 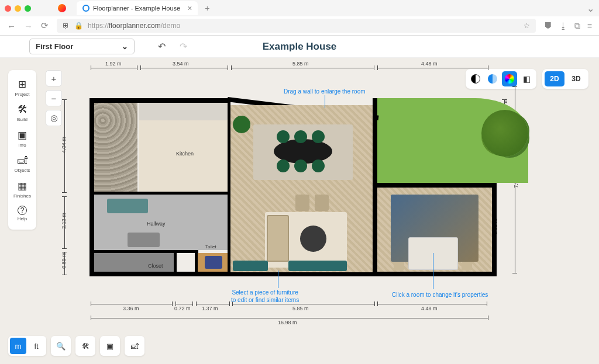 I want to click on zoom-out-button: −, so click(x=54, y=98).